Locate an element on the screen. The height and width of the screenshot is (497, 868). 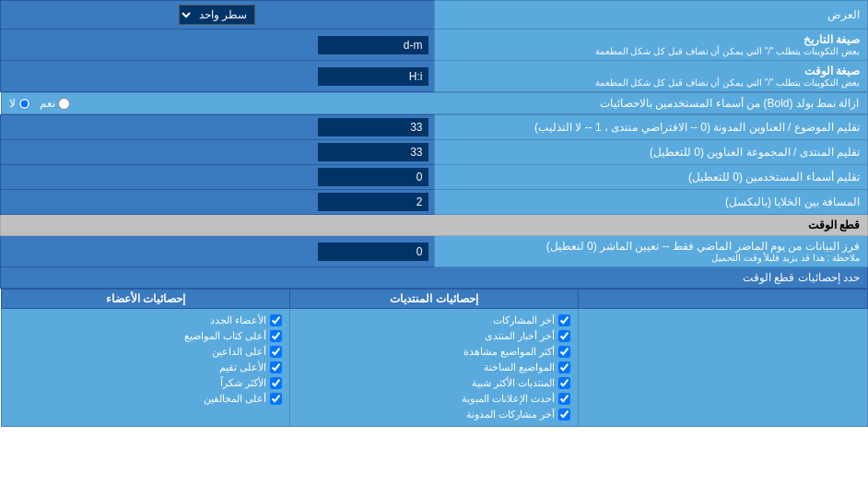
cb-most-thanked: الأكثر شكراً is located at coordinates (146, 384).